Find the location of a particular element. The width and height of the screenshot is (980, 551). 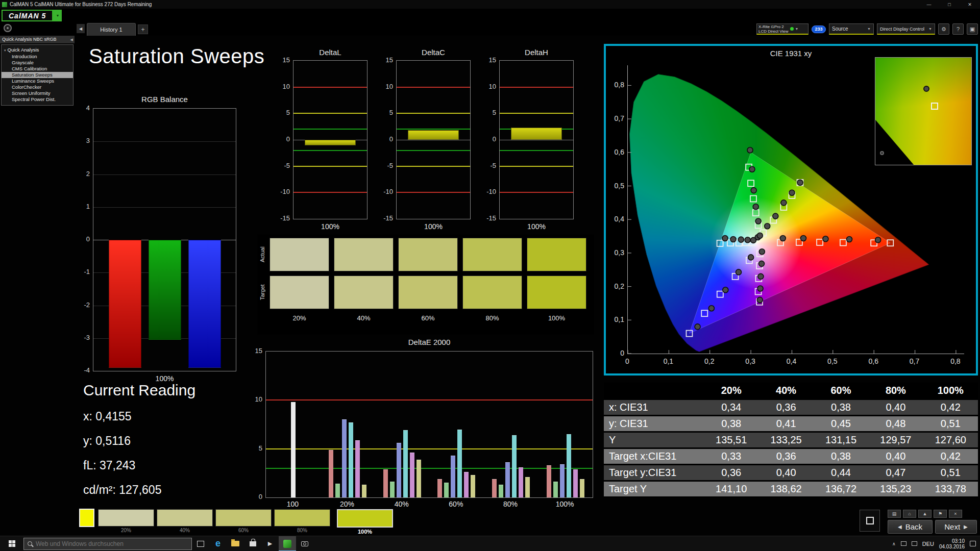

calman-logo: CalMAN 5 ▼ is located at coordinates (32, 15).